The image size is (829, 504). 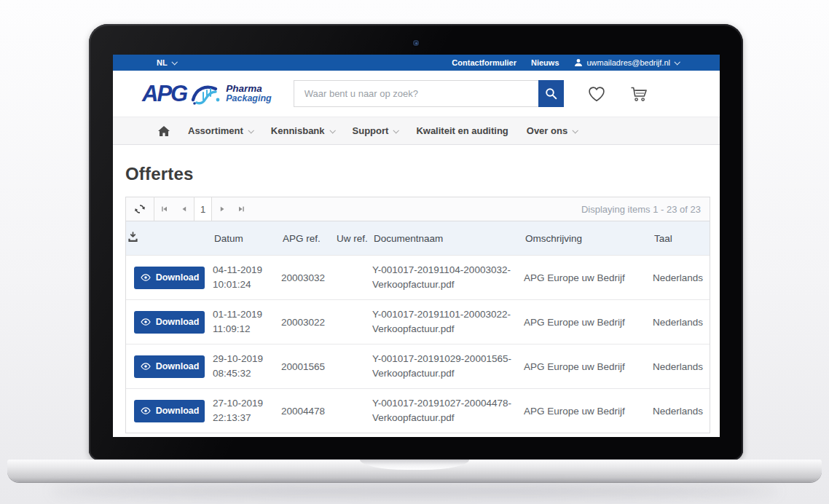 I want to click on column-header-uw-ref: Uw ref., so click(x=354, y=239).